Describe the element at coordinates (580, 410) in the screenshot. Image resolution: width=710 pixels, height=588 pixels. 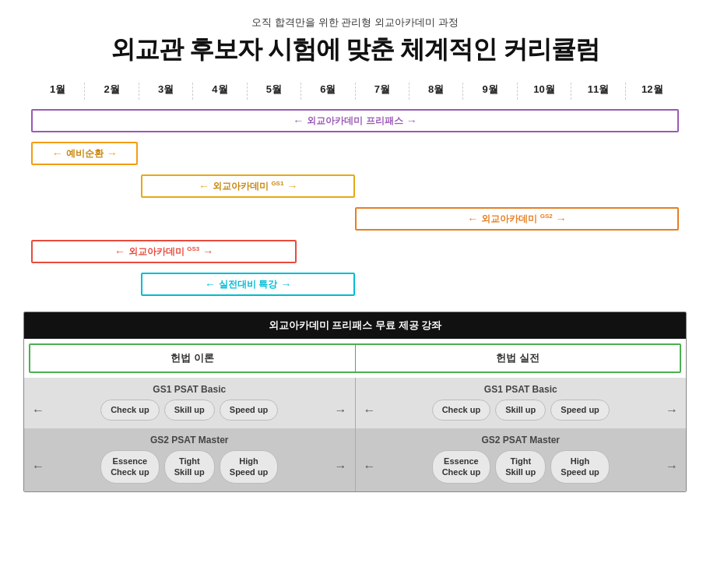
I see `gs1-right-btn-speedup: Speed up` at that location.